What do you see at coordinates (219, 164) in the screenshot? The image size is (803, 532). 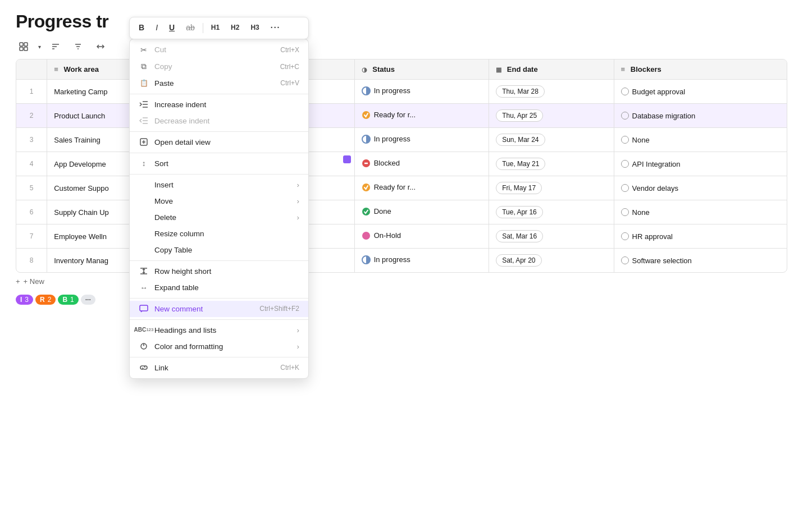 I see `sort-menu-item: ↕ Sort` at bounding box center [219, 164].